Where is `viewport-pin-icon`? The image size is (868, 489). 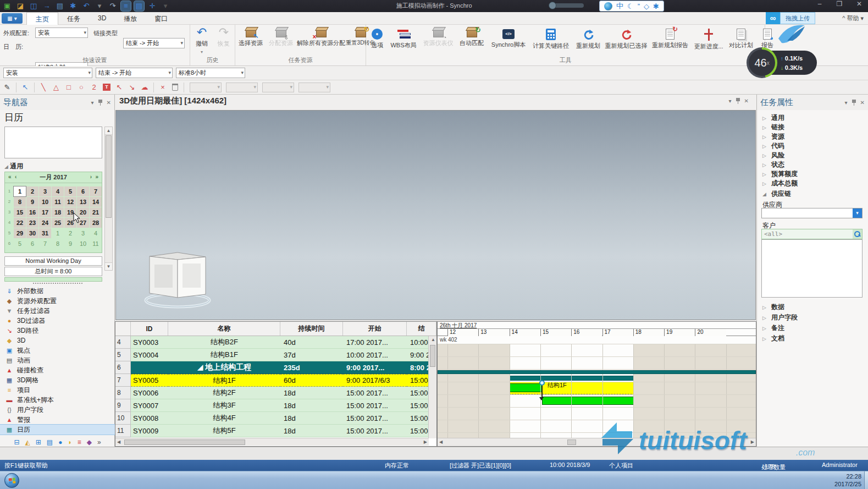 viewport-pin-icon is located at coordinates (738, 101).